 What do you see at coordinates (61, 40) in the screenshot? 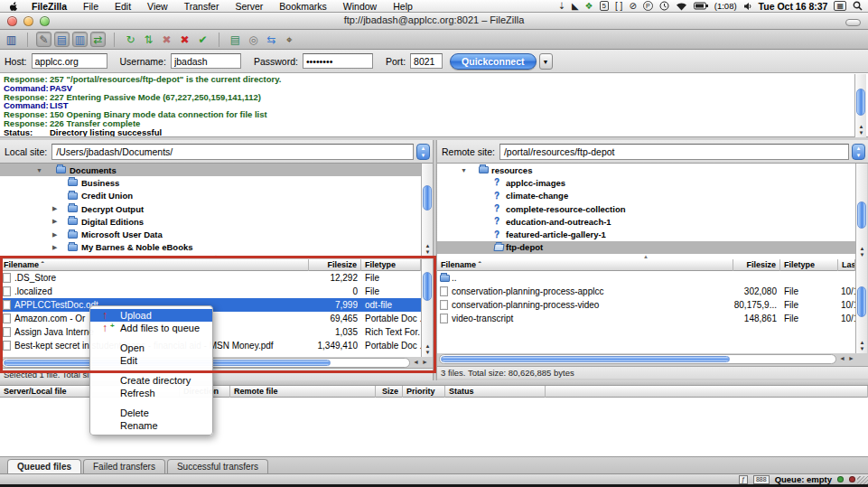
I see `toggle-local-tree-icon: ▤` at bounding box center [61, 40].